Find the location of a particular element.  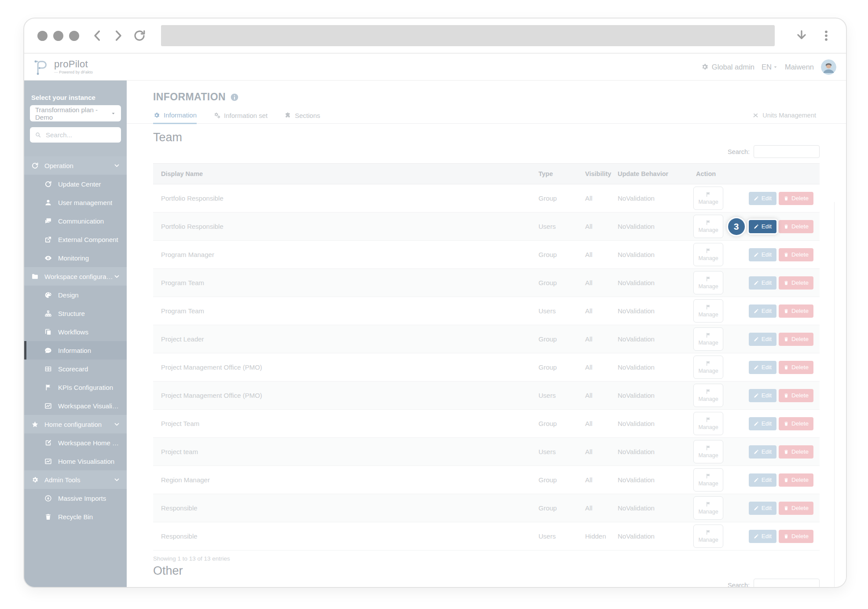

chart-icon is located at coordinates (48, 461).